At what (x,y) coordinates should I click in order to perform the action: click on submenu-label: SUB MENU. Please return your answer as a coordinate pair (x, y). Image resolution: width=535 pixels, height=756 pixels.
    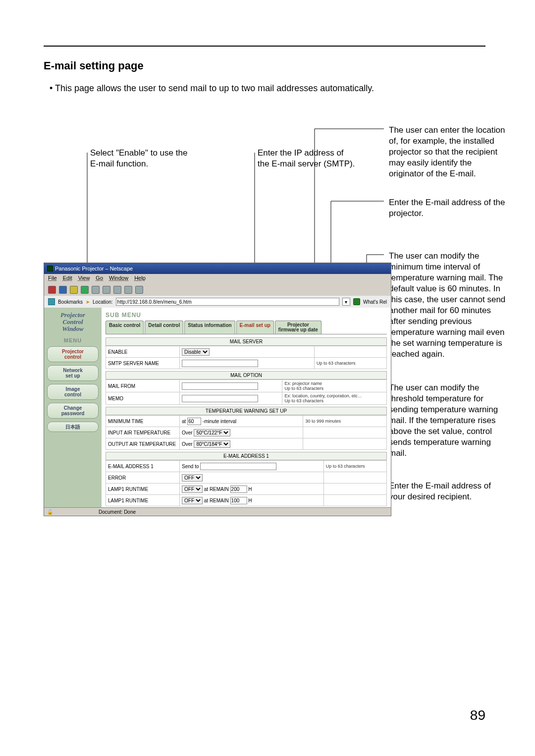
    Looking at the image, I should click on (246, 315).